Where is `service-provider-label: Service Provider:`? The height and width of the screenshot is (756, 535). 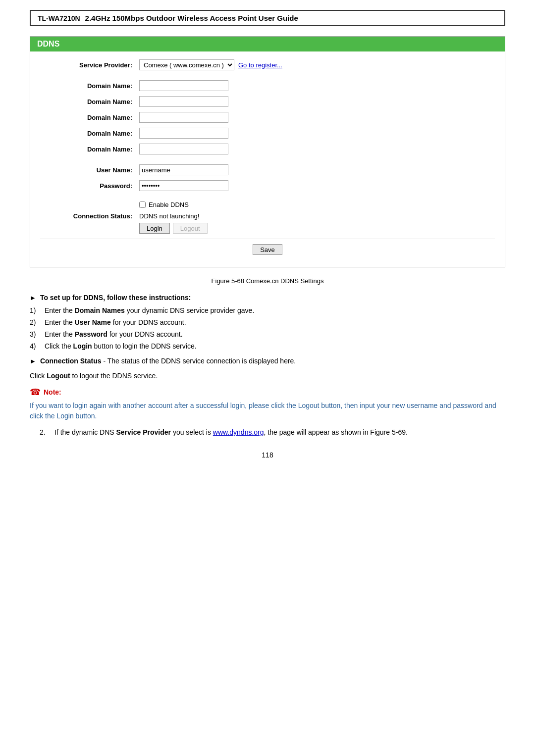
service-provider-label: Service Provider: is located at coordinates (90, 65).